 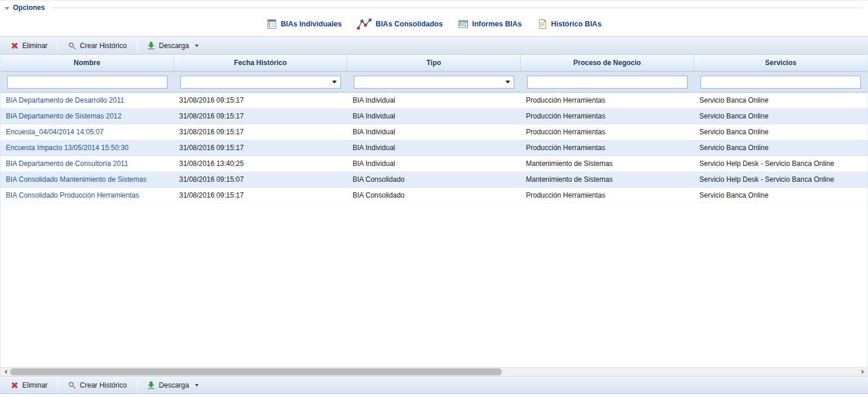 What do you see at coordinates (256, 372) in the screenshot?
I see `scrollbar-thumb` at bounding box center [256, 372].